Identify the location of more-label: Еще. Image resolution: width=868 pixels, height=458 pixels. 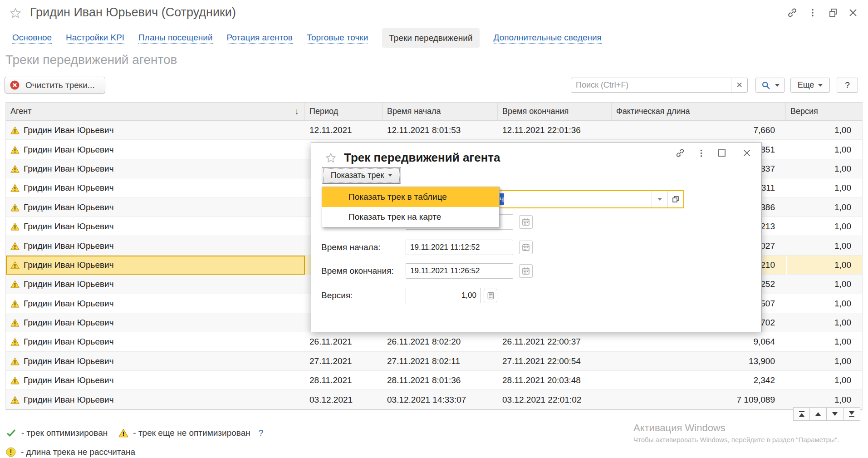
(806, 85).